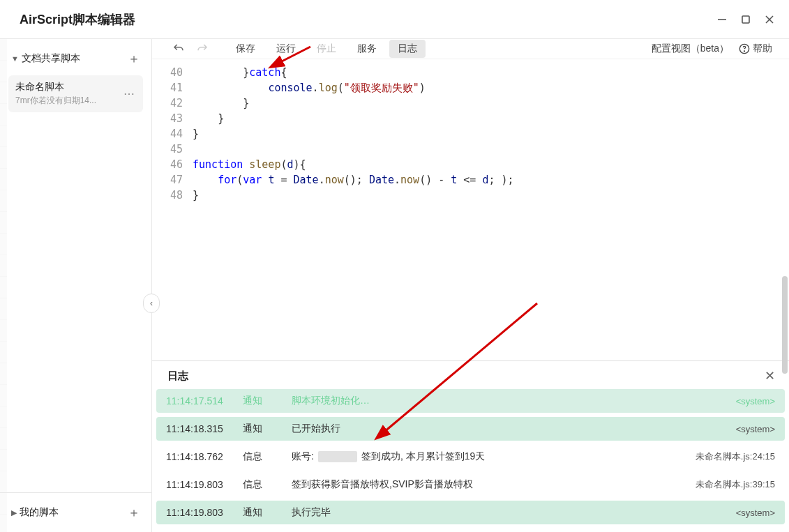 This screenshot has height=532, width=789. Describe the element at coordinates (494, 485) in the screenshot. I see `log-message: 签到获得影音播放特权,SVIP影音播放特权` at that location.